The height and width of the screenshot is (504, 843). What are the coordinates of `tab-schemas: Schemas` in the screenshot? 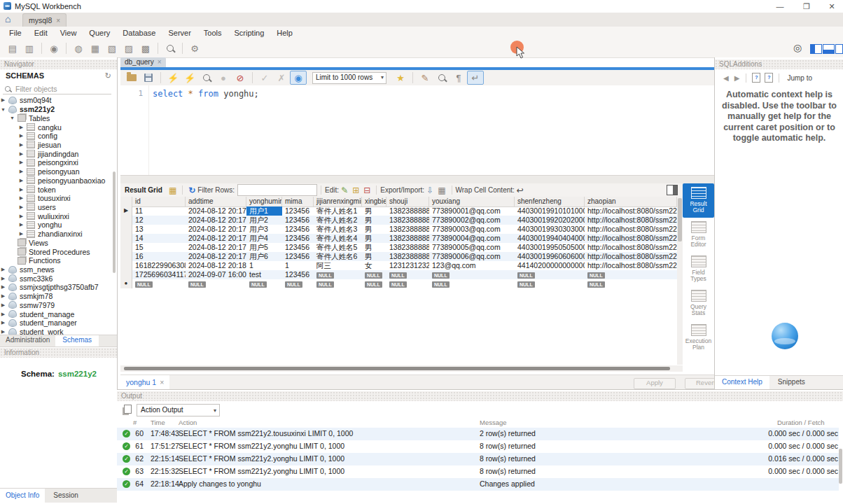 It's located at (77, 341).